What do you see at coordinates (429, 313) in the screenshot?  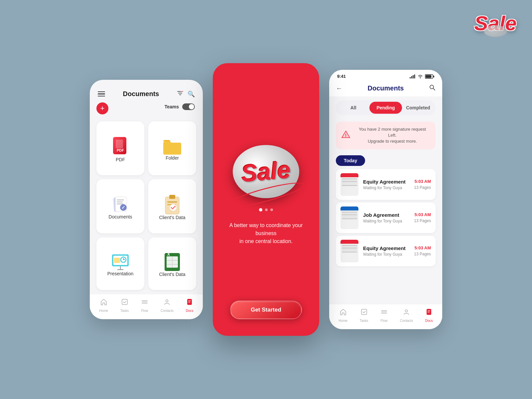 I see `nav3-docs-icon` at bounding box center [429, 313].